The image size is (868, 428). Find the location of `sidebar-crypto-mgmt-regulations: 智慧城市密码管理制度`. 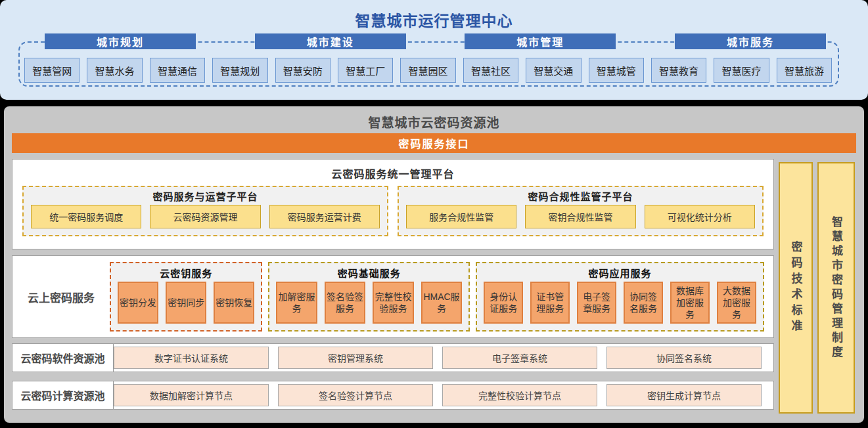

sidebar-crypto-mgmt-regulations: 智慧城市密码管理制度 is located at coordinates (836, 288).